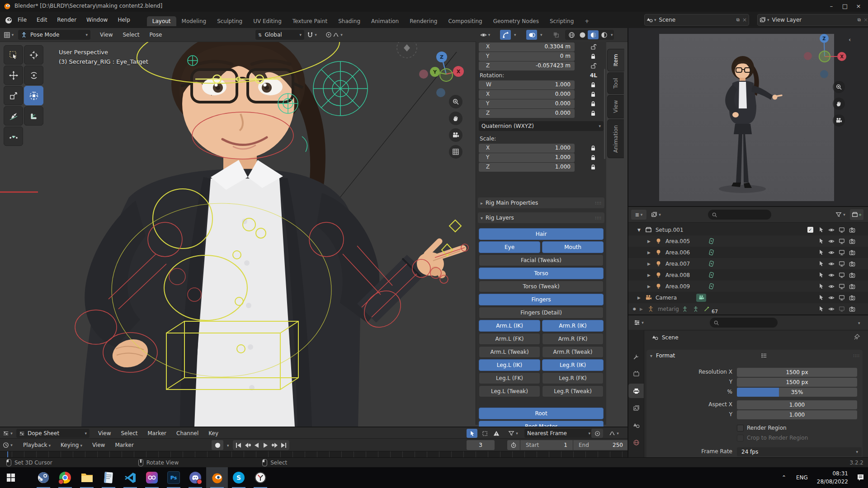 The height and width of the screenshot is (488, 868). What do you see at coordinates (616, 107) in the screenshot?
I see `sidebar-tab-view: View` at bounding box center [616, 107].